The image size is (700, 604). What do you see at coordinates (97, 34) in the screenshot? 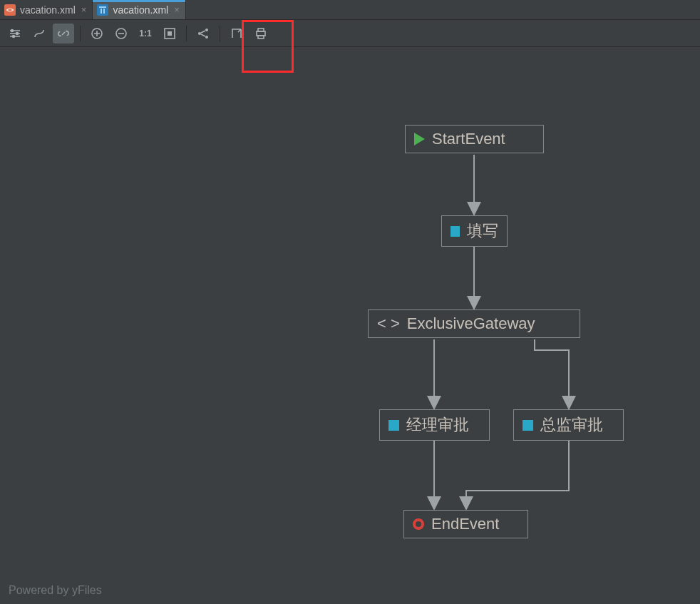
I see `zoom-in-icon` at bounding box center [97, 34].